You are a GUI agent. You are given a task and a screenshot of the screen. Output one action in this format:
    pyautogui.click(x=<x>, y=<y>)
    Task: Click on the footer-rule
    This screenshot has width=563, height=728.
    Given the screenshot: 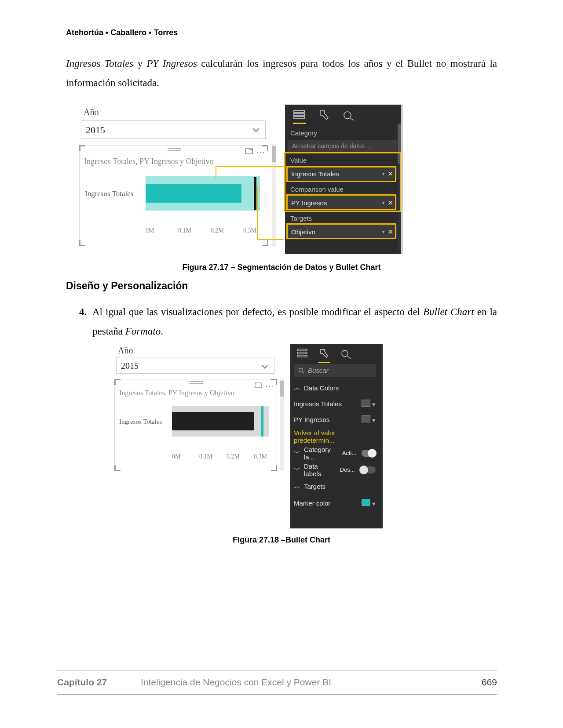 What is the action you would take?
    pyautogui.click(x=277, y=695)
    